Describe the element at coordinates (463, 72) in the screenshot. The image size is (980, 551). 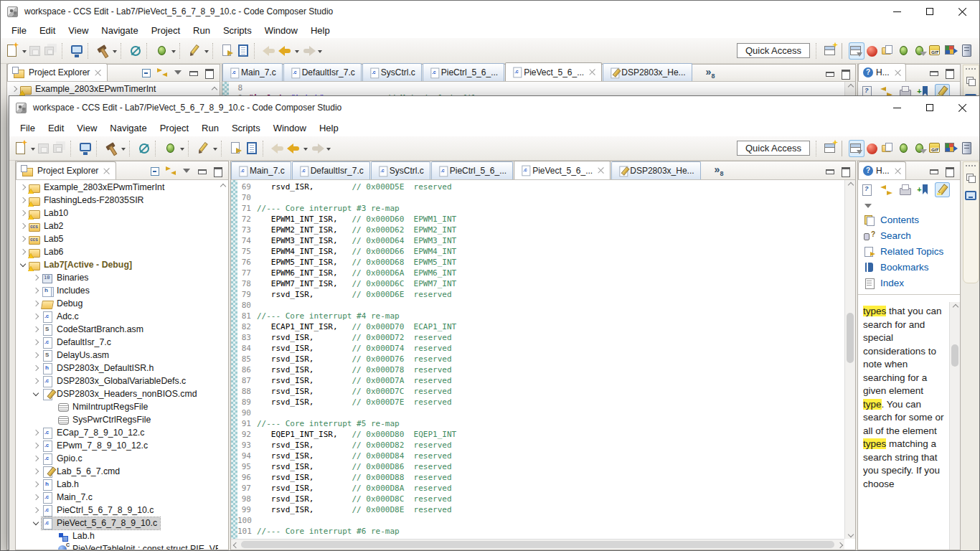
I see `editor-tab: PieCtrl_5_6_...` at that location.